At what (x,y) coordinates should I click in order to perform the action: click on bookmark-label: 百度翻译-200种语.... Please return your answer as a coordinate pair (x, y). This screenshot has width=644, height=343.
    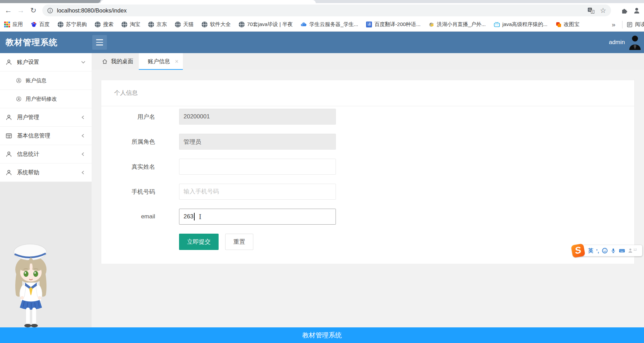
    Looking at the image, I should click on (398, 24).